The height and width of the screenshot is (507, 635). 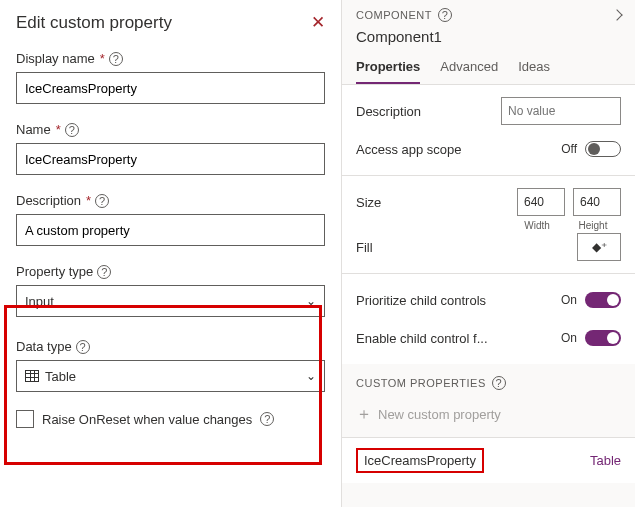 What do you see at coordinates (488, 460) in the screenshot?
I see `custom-property-row: IceCreamsProperty Table` at bounding box center [488, 460].